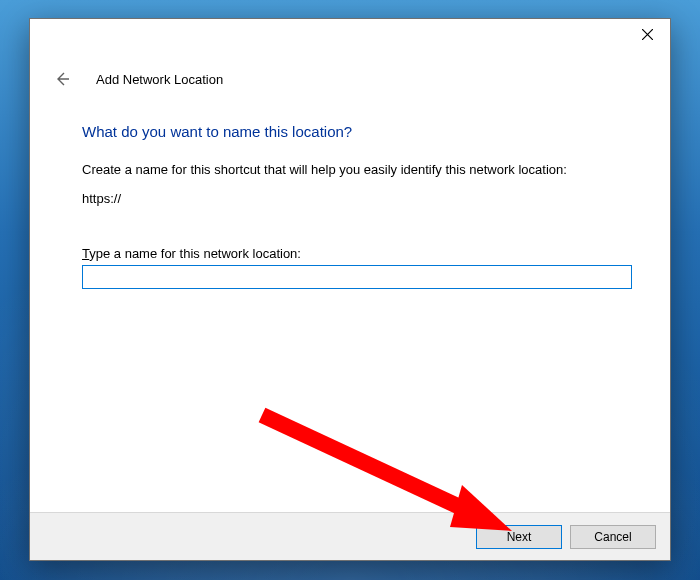 The image size is (700, 580). What do you see at coordinates (195, 254) in the screenshot?
I see `input-label-rest: ype a name for this network location:` at bounding box center [195, 254].